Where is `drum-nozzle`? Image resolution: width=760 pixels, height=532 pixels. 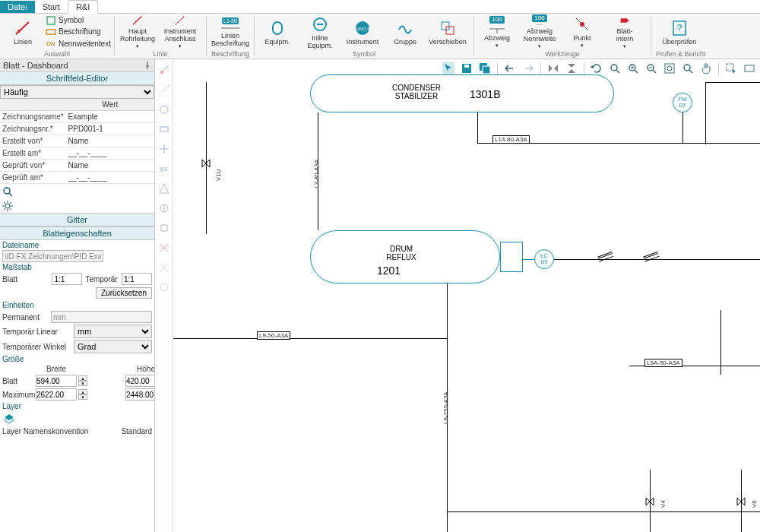 drum-nozzle is located at coordinates (511, 257).